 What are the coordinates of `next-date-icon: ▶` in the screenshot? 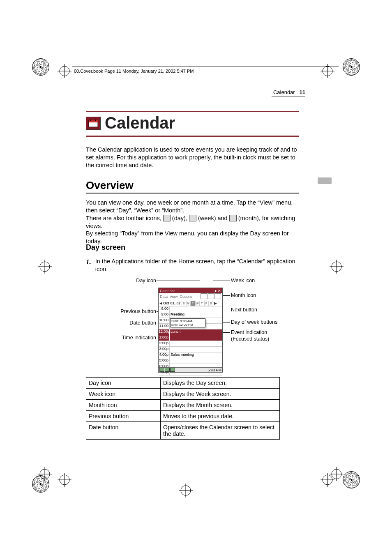 It's located at (215, 303).